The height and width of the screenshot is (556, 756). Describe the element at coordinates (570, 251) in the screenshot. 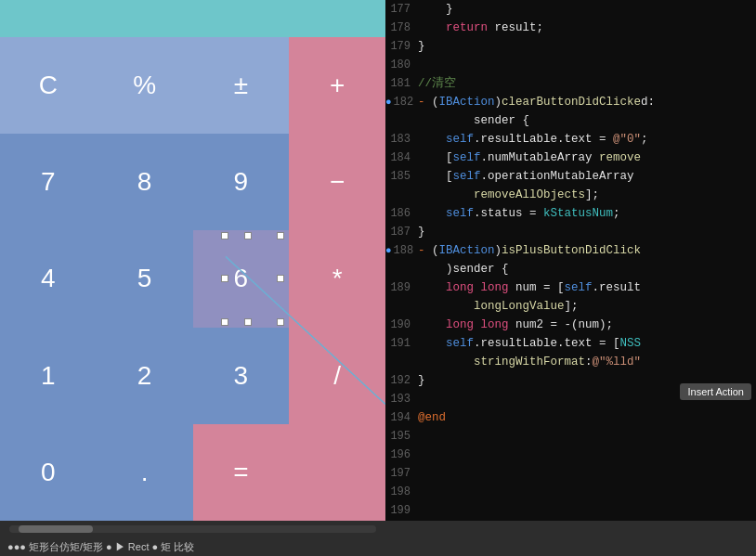

I see `code-line-188: ●188 - (IBAction)isPlusButtonDidClick` at that location.